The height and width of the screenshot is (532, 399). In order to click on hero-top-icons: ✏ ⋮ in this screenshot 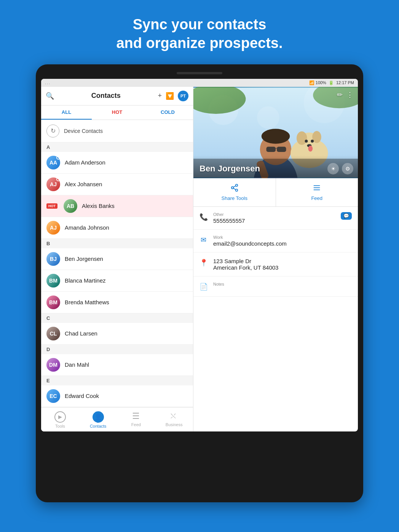, I will do `click(345, 95)`.